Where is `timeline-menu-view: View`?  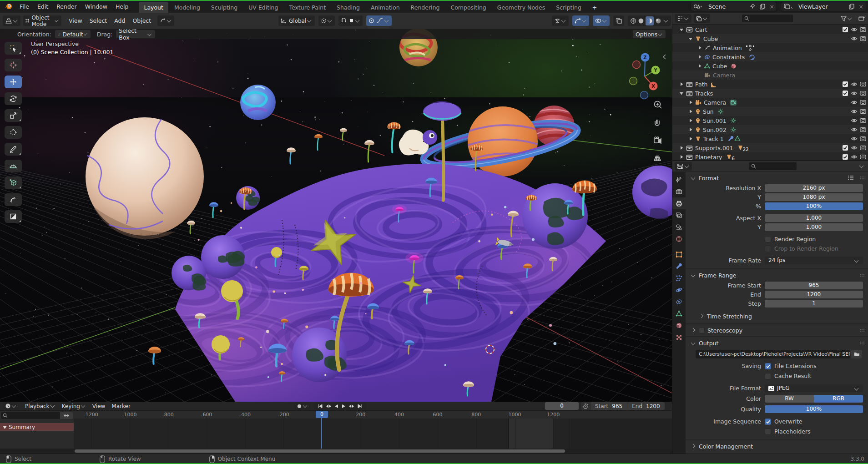 timeline-menu-view: View is located at coordinates (99, 406).